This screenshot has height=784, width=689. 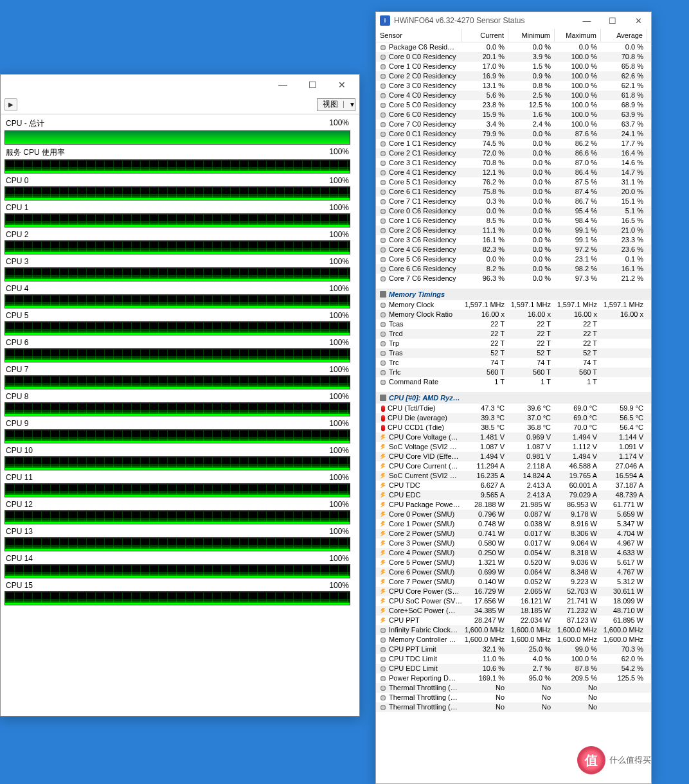 I want to click on sensor-row: CPU Core Voltage (… 1.481 V 0.969 V 1.49…, so click(x=514, y=437).